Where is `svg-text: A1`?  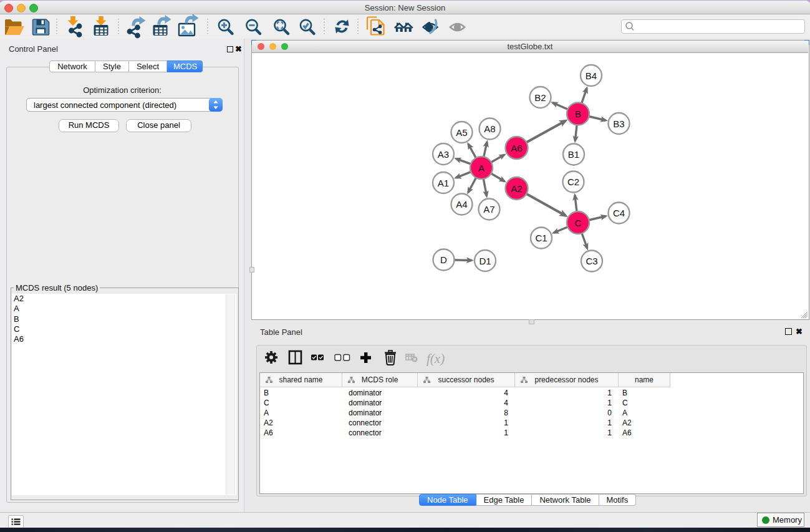 svg-text: A1 is located at coordinates (443, 183).